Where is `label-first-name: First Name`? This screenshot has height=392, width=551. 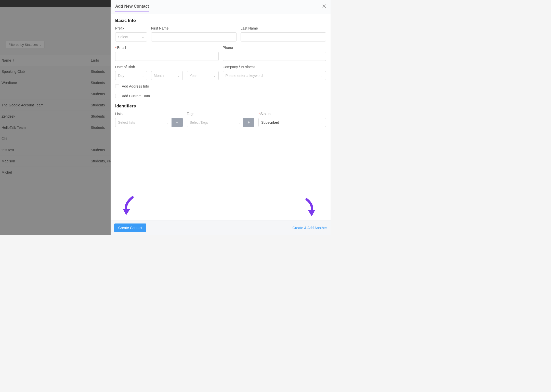
label-first-name: First Name is located at coordinates (194, 28).